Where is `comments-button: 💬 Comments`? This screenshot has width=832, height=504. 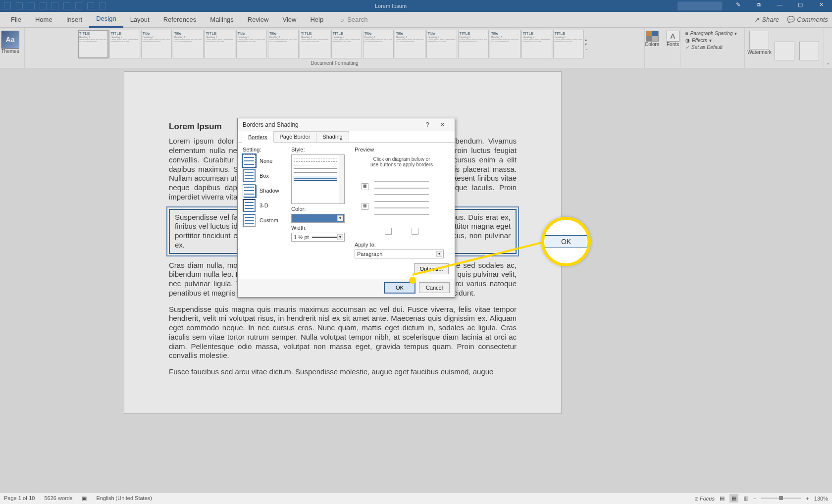 comments-button: 💬 Comments is located at coordinates (807, 20).